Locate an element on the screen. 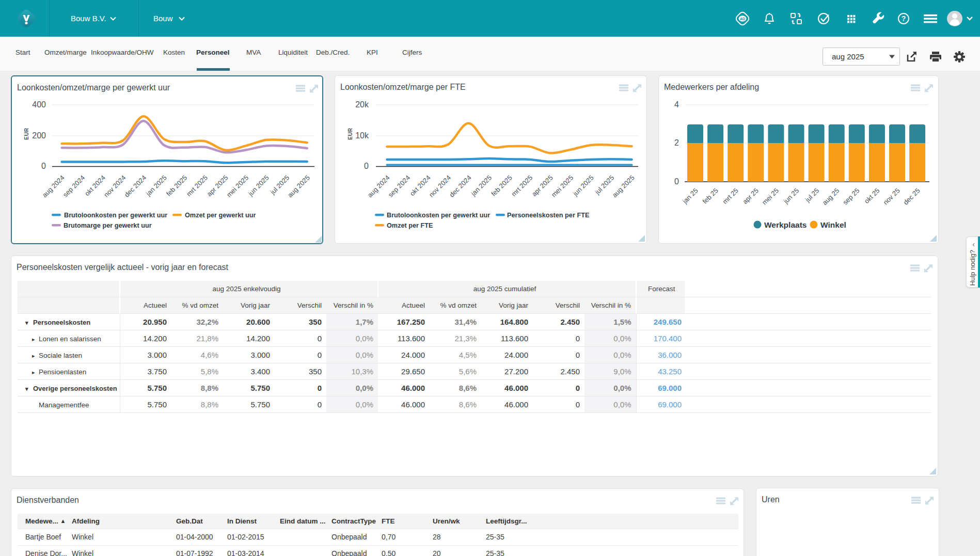 The image size is (980, 556). svg-text: 10k is located at coordinates (362, 135).